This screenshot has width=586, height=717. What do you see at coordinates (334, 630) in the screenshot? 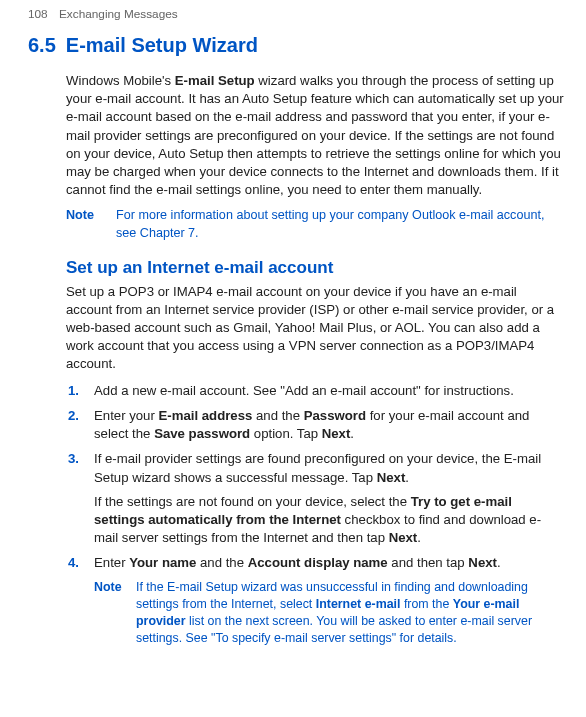
I see `n2-e: list on the next screen. You will be ask…` at bounding box center [334, 630].